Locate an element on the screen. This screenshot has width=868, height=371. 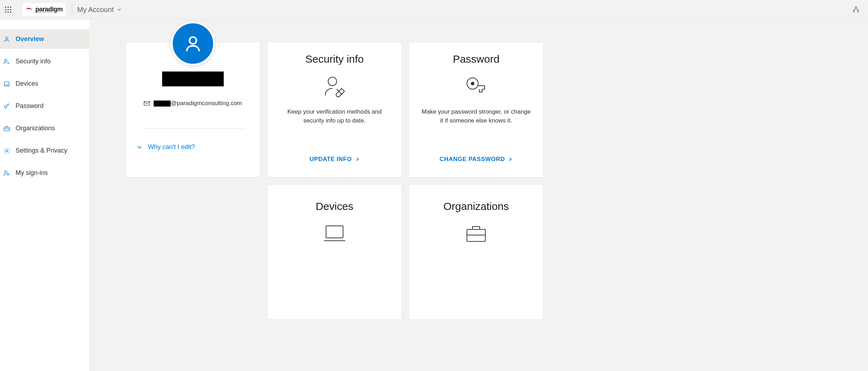
sidebar-item-devices: Devices is located at coordinates (45, 84).